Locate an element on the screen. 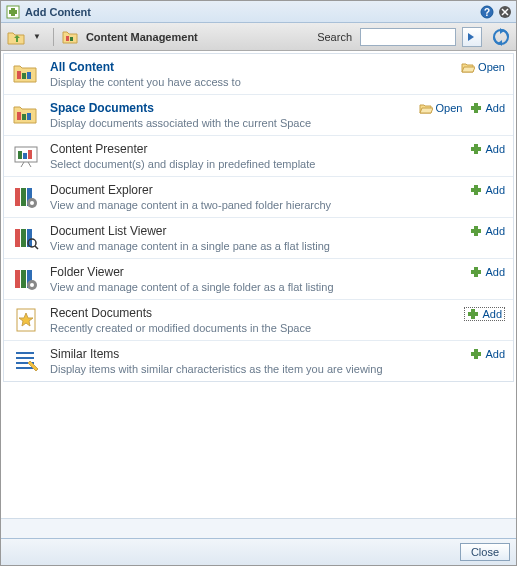  breadcrumb-icon is located at coordinates (70, 37).